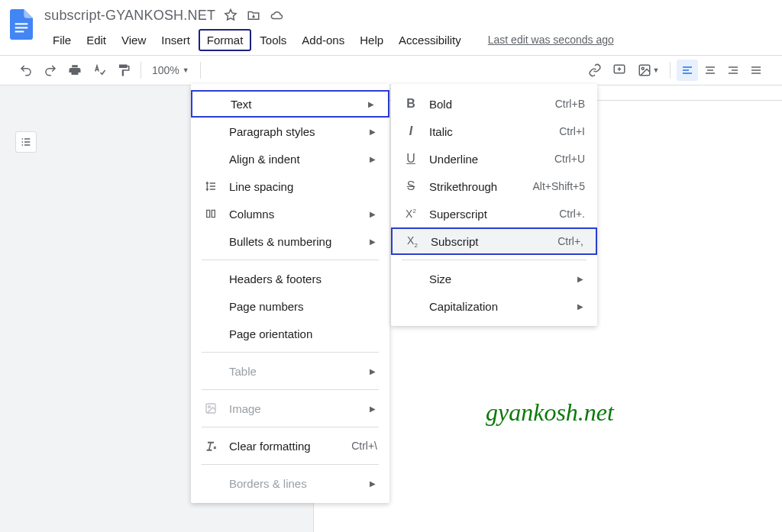 This screenshot has width=782, height=532. What do you see at coordinates (371, 40) in the screenshot?
I see `menu-help: Help` at bounding box center [371, 40].